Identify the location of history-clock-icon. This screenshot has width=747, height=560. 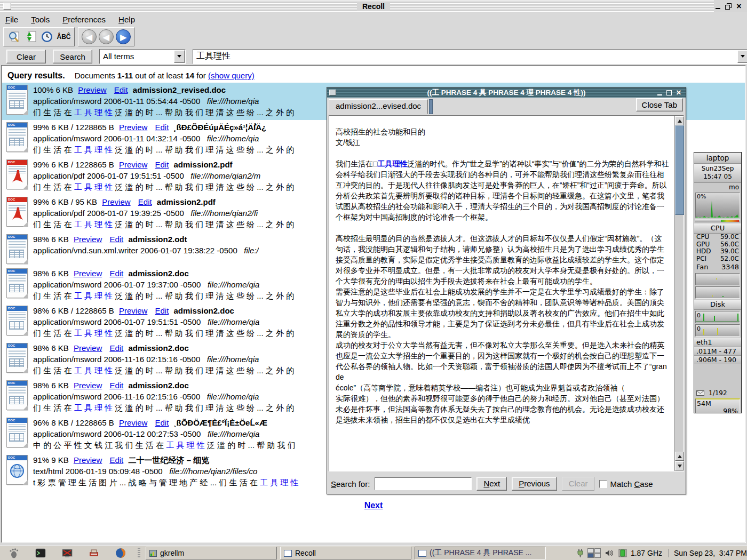
(47, 37).